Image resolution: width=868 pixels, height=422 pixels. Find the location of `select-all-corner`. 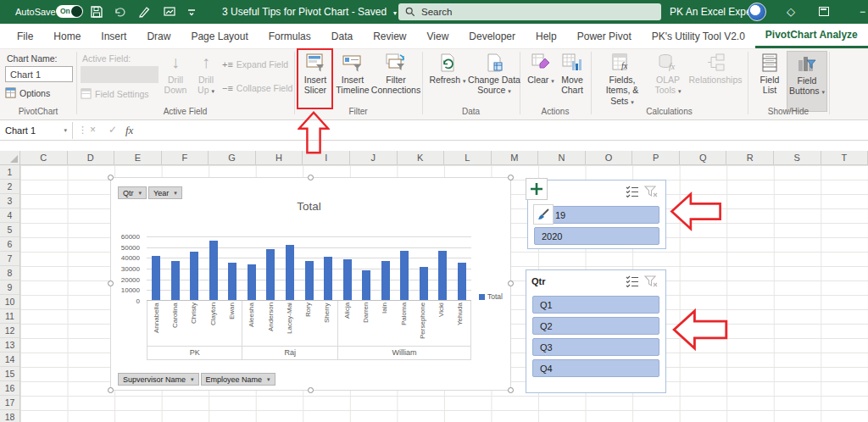

select-all-corner is located at coordinates (10, 158).